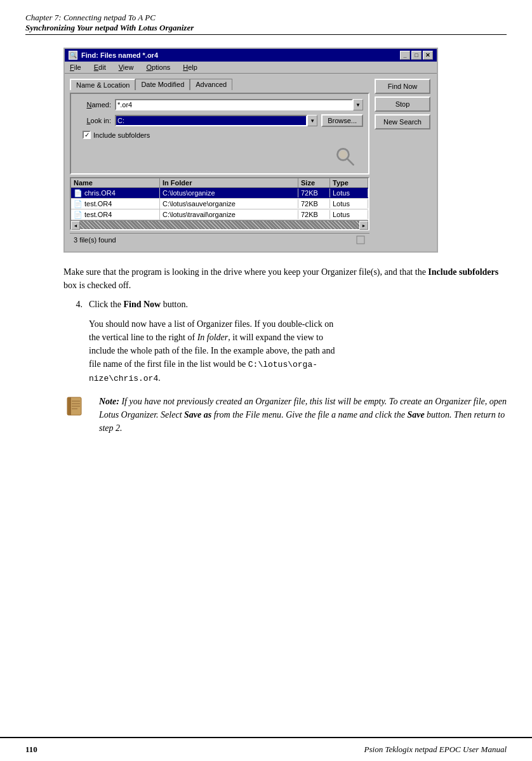 This screenshot has height=761, width=532. I want to click on status-icon, so click(361, 240).